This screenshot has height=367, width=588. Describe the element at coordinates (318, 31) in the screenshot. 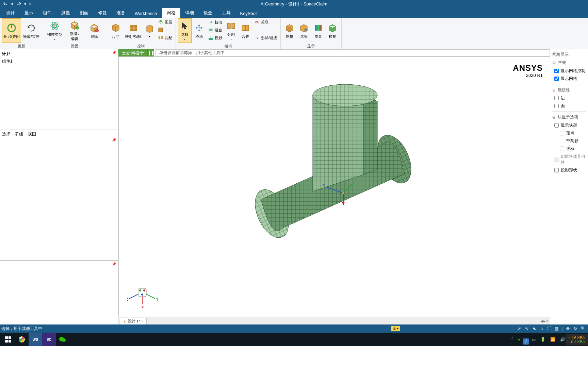

I see `quality-button: 质量` at that location.